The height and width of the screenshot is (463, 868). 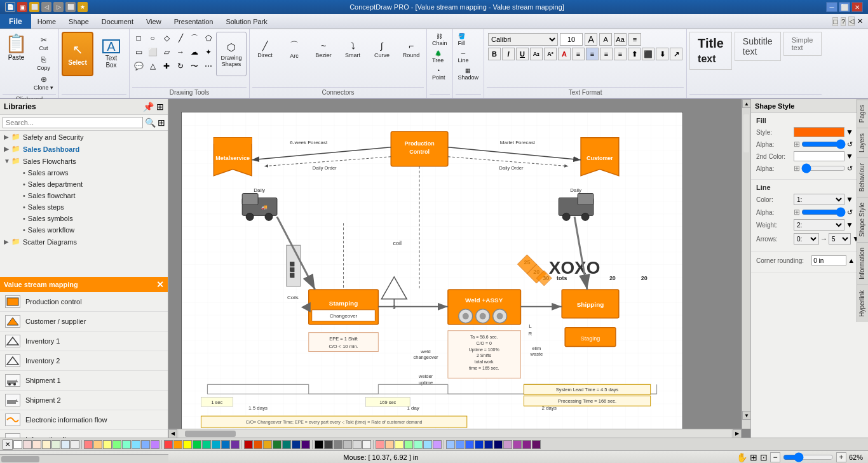 I want to click on scroll-right-btn: ▶, so click(x=737, y=434).